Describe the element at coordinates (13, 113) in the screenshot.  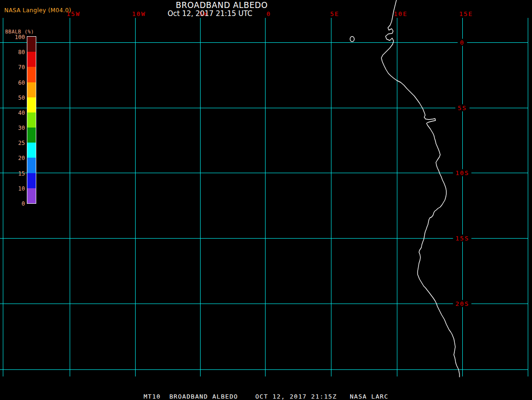
I see `colorbar-tick-40: 40` at that location.